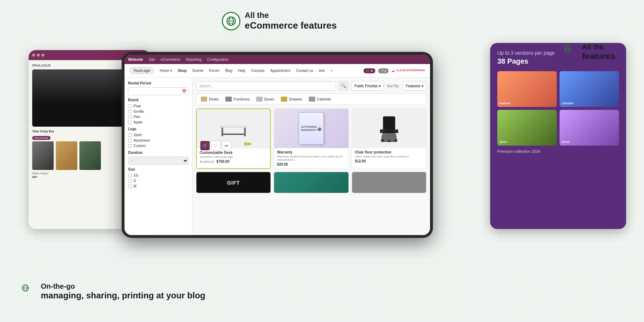 The width and height of the screenshot is (644, 322). Describe the element at coordinates (389, 182) in the screenshot. I see `gray-image` at that location.